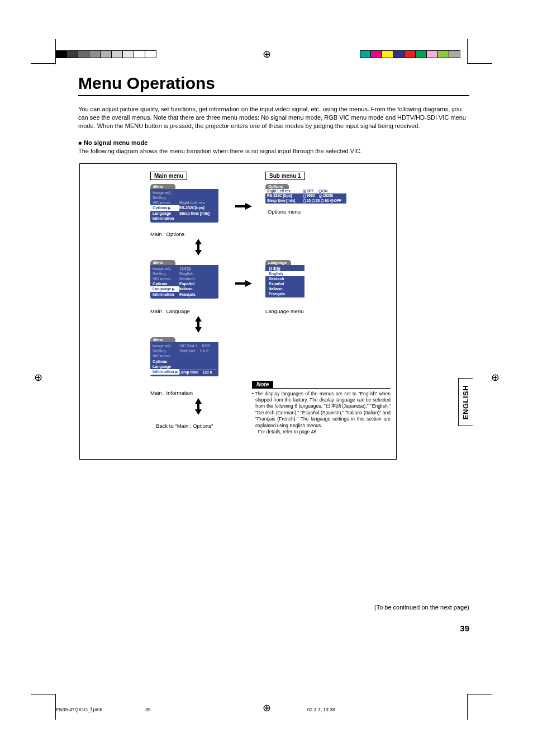  Describe the element at coordinates (261, 710) in the screenshot. I see `print-footer: EN39-47QX1G_f.pm6 39 02.3.7, 13:38` at that location.